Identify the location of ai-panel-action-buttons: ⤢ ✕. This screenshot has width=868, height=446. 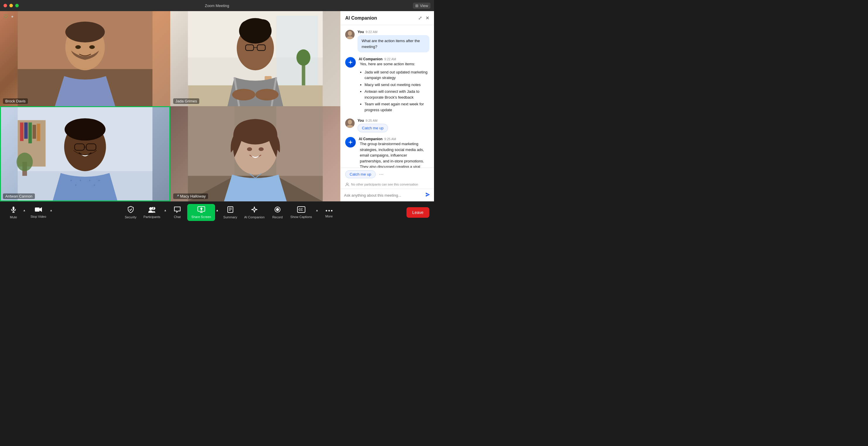
(424, 18).